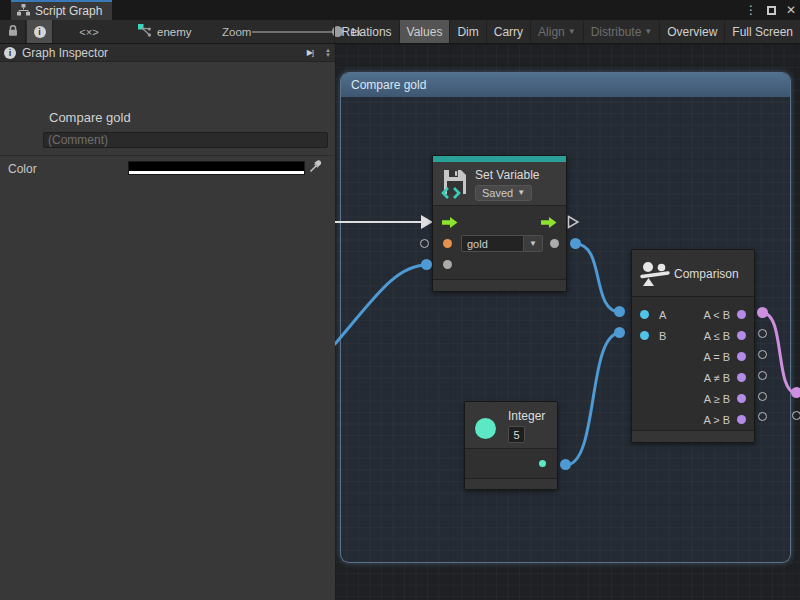  What do you see at coordinates (693, 346) in the screenshot?
I see `node-comparison: Comparison A A < B B A ≤ B A = B A ≠ B` at bounding box center [693, 346].